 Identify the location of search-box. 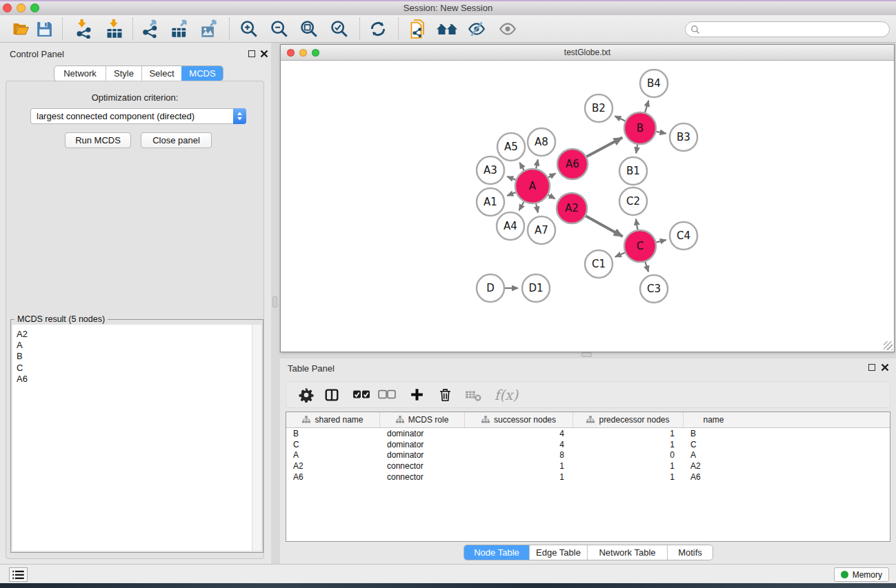
(788, 29).